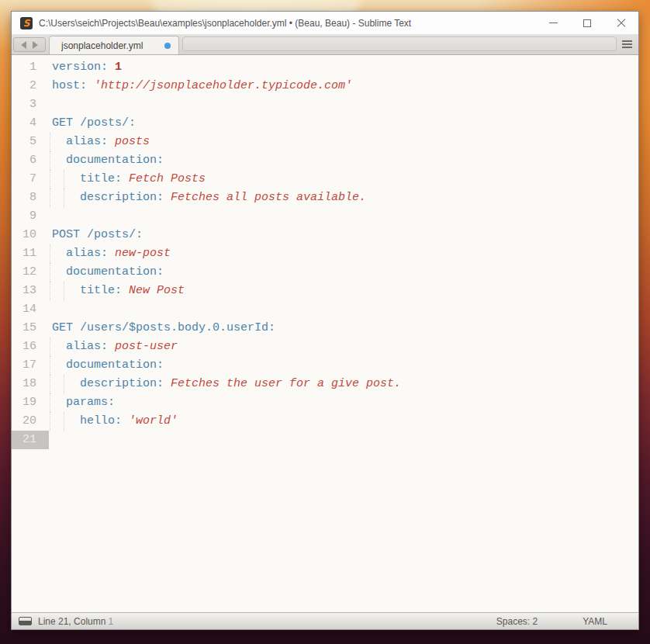 The image size is (650, 644). I want to click on line-number: 7, so click(30, 179).